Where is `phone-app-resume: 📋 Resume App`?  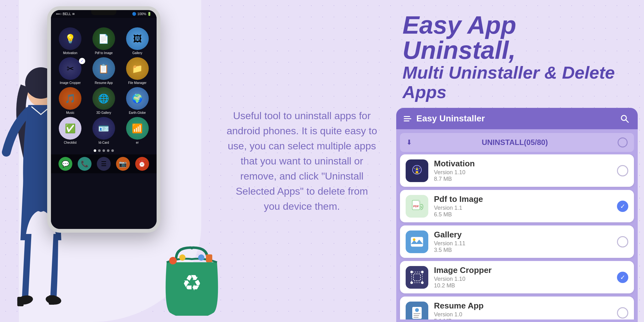
phone-app-resume: 📋 Resume App is located at coordinates (104, 71).